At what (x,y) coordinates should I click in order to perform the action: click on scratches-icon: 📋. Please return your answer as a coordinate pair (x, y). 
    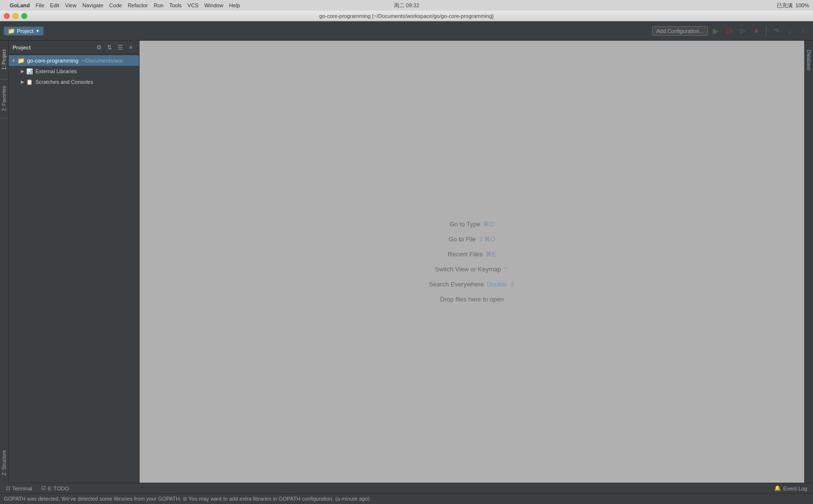
    Looking at the image, I should click on (30, 82).